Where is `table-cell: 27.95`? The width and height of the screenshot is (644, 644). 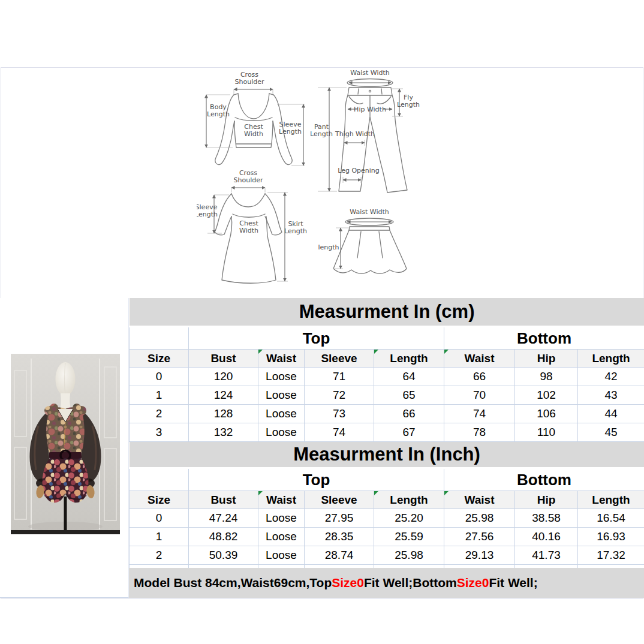 table-cell: 27.95 is located at coordinates (339, 518).